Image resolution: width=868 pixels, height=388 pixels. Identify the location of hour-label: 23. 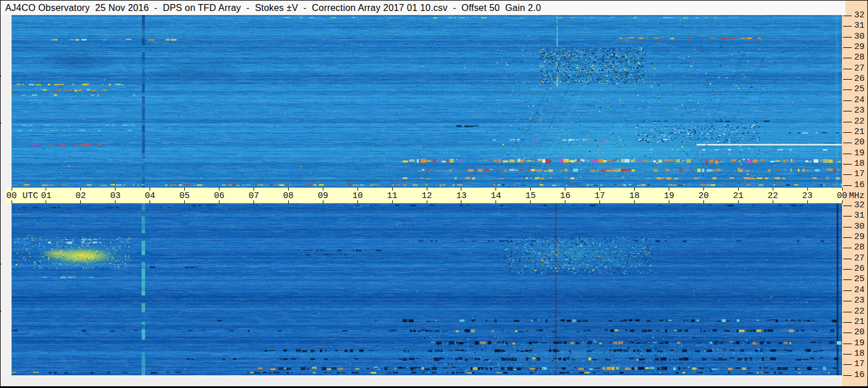
(807, 196).